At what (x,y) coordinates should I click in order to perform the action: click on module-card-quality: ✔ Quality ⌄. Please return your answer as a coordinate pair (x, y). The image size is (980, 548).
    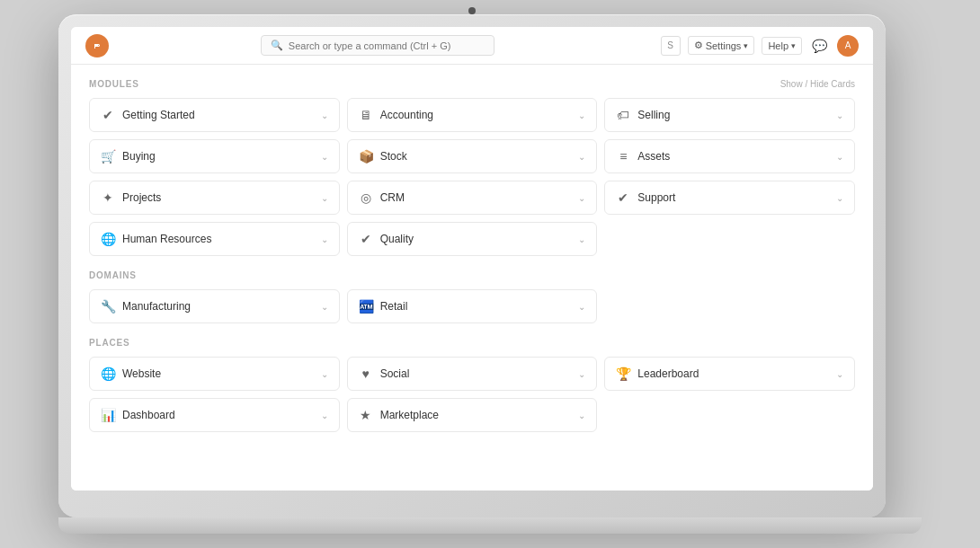
    Looking at the image, I should click on (473, 239).